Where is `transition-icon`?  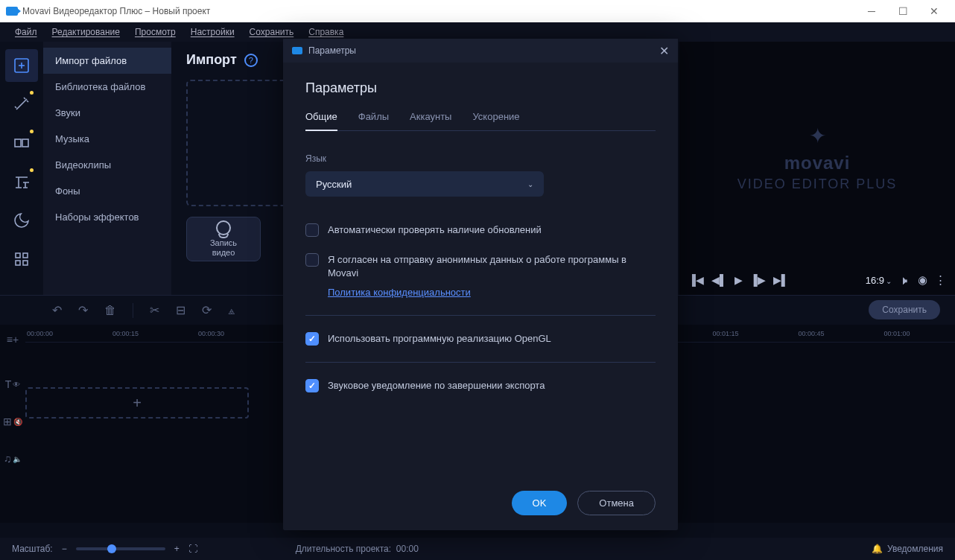 transition-icon is located at coordinates (22, 143).